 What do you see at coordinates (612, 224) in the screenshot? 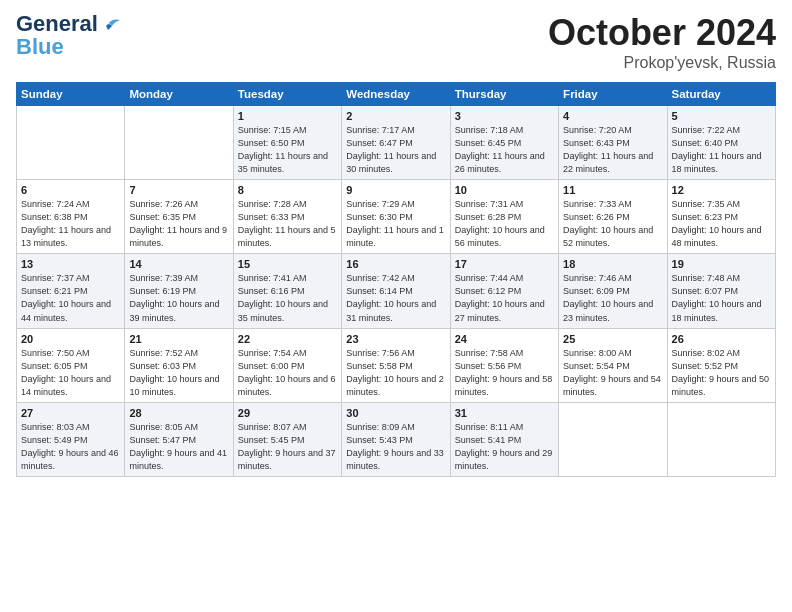
I see `day-info: Sunrise: 7:33 AMSunset: 6:26 PMDaylight:…` at bounding box center [612, 224].